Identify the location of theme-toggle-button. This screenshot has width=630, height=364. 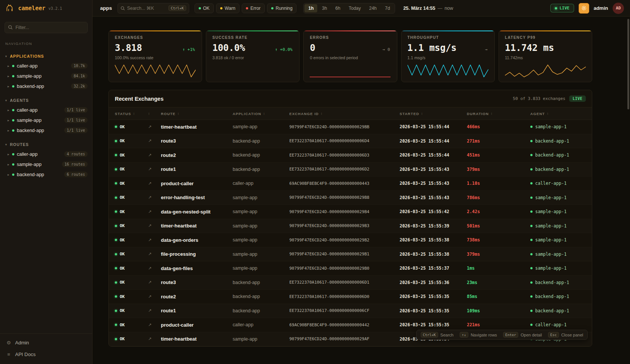
(584, 8).